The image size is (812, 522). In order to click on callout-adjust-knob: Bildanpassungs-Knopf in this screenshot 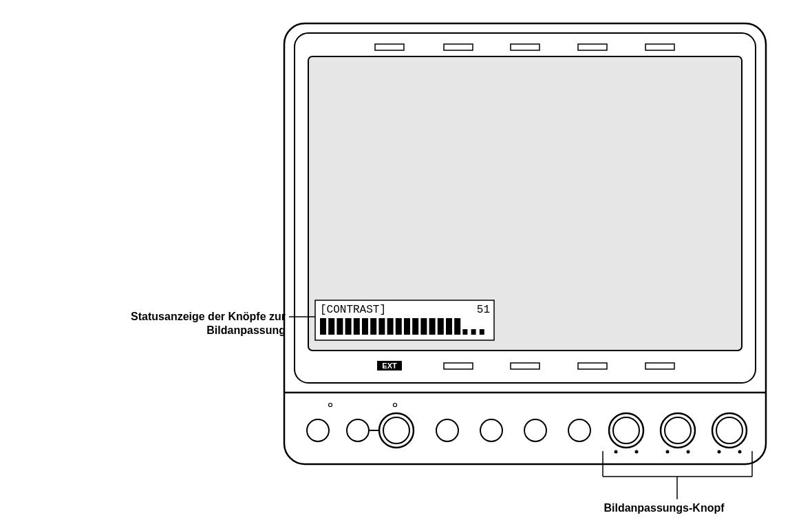, I will do `click(664, 508)`.